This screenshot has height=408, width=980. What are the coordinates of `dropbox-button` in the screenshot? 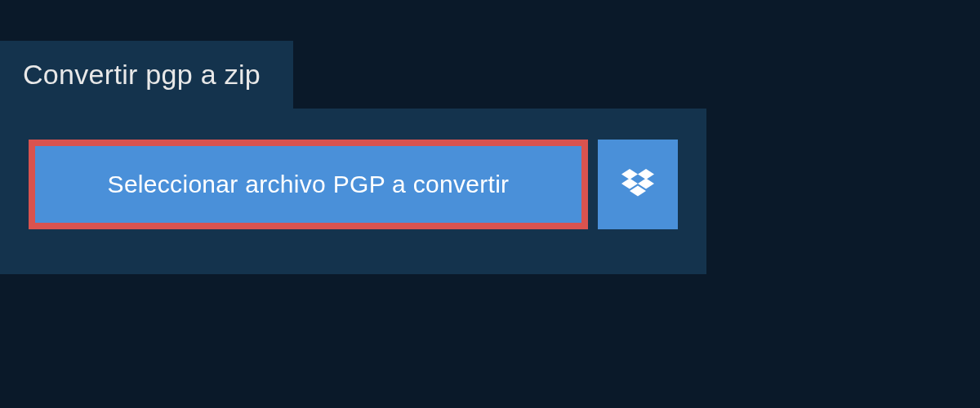 It's located at (638, 184).